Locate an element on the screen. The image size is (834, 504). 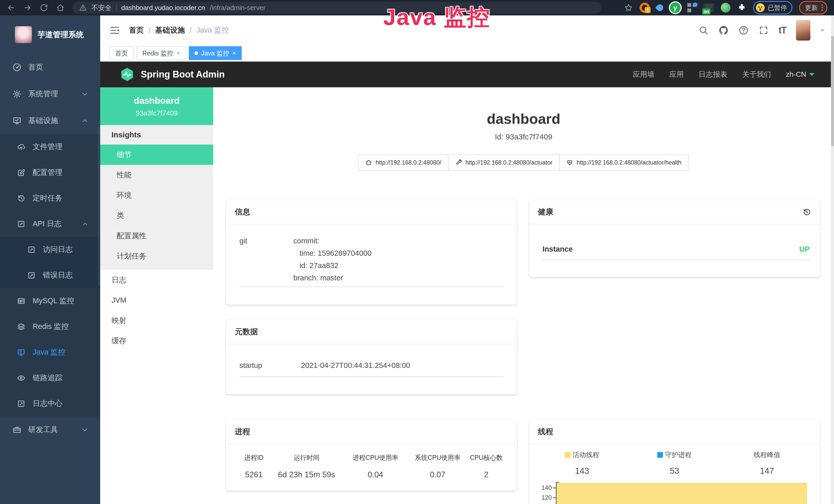
history-restore-icon is located at coordinates (807, 212).